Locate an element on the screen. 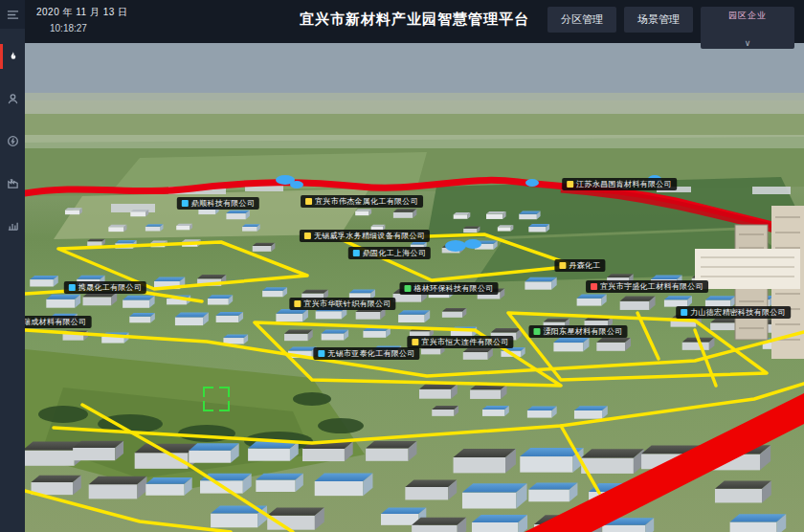 The width and height of the screenshot is (804, 532). park-enterprise-dropdown: 园区企业 ∨ is located at coordinates (748, 28).